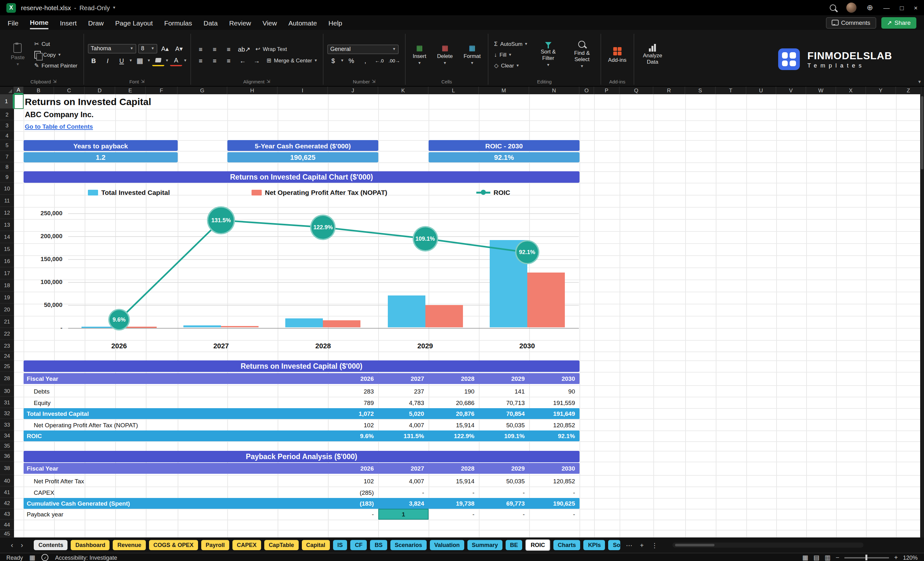  I want to click on row-header-19: 19, so click(7, 298).